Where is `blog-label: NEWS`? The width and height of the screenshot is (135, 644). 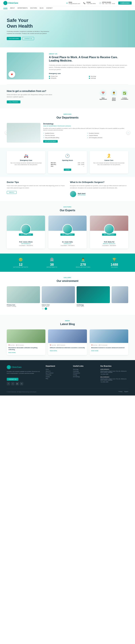 blog-label: NEWS is located at coordinates (68, 321).